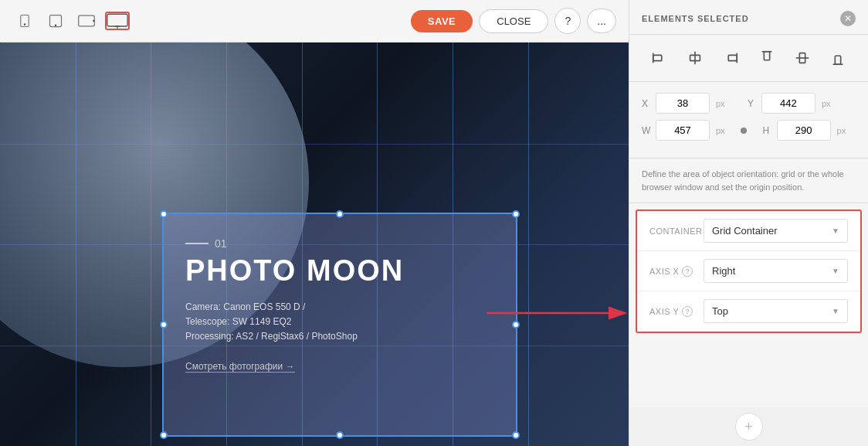  What do you see at coordinates (340, 322) in the screenshot?
I see `detail-line-2: Telescope: SW 1149 EQ2` at bounding box center [340, 322].